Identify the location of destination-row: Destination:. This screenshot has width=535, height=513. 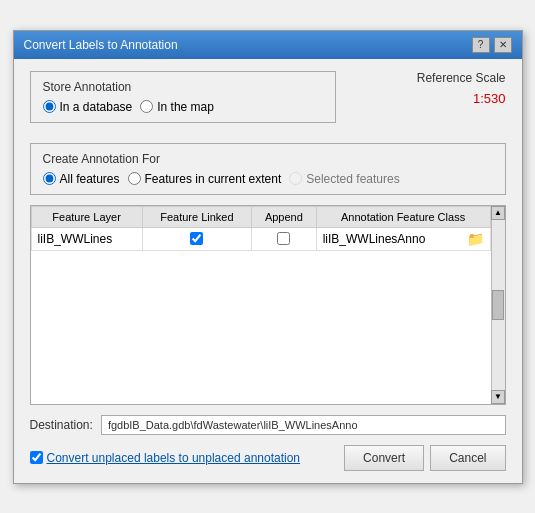
(268, 425).